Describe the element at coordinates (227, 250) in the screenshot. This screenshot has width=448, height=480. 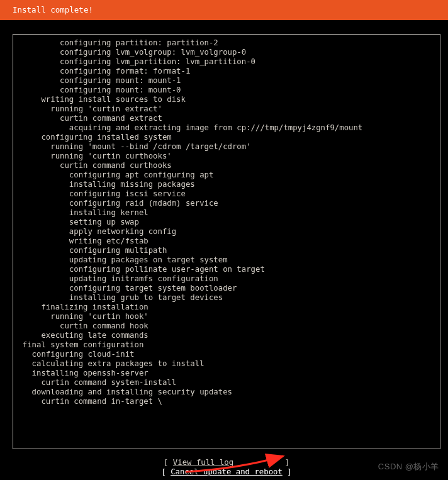
I see `log-line: configuring multipath` at that location.